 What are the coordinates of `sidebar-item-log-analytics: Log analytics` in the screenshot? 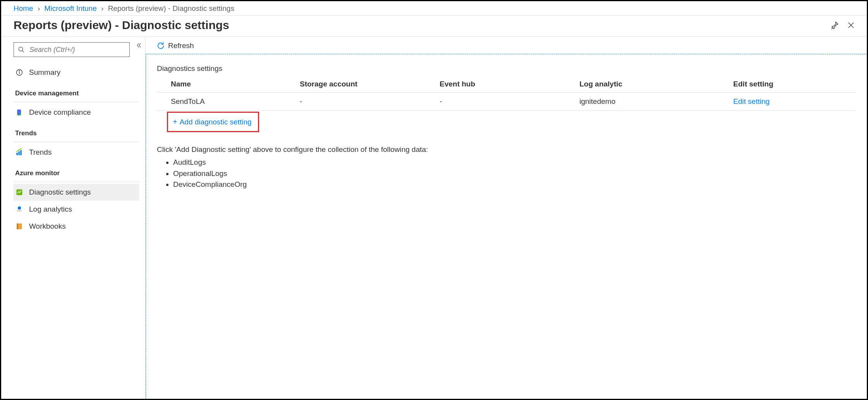 It's located at (76, 209).